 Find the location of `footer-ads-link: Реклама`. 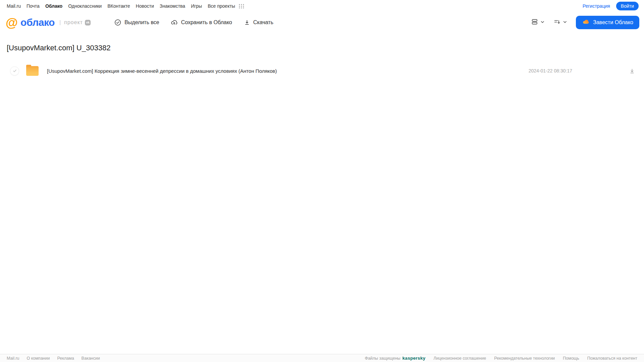

footer-ads-link: Реклама is located at coordinates (65, 358).